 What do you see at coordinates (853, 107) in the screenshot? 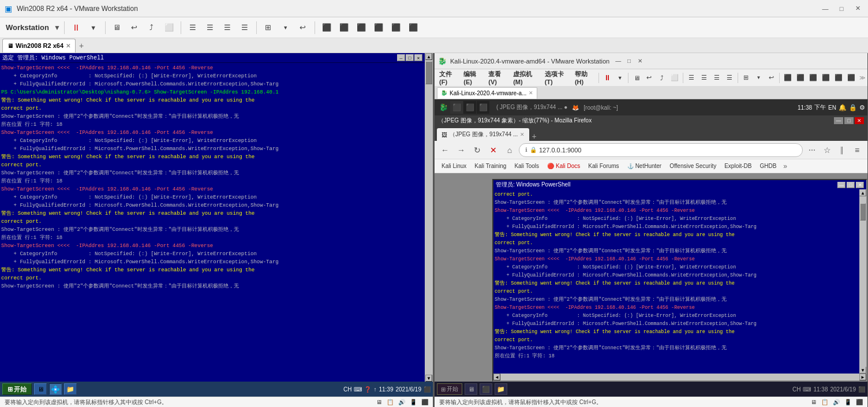
I see `kali-tray-icon-2: 🔒` at bounding box center [853, 107].